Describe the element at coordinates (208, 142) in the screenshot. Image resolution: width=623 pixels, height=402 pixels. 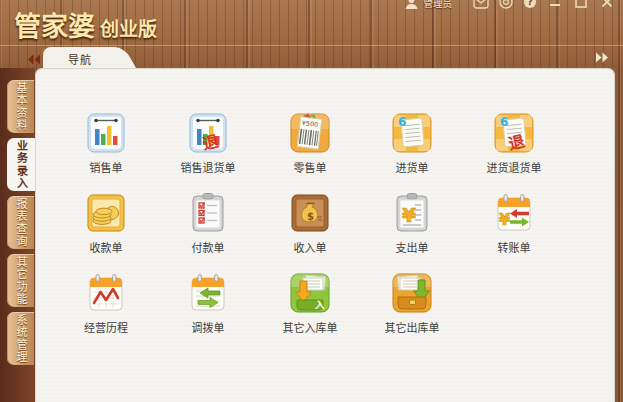
I see `grid-item-sales-return-order: 退 销售退货单` at that location.